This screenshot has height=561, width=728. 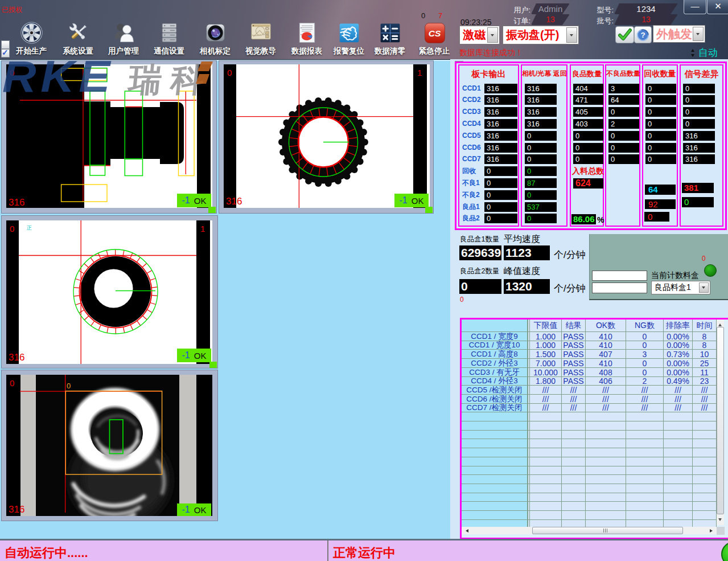 What do you see at coordinates (479, 239) in the screenshot?
I see `box1-count-label: 良品盒1数量` at bounding box center [479, 239].